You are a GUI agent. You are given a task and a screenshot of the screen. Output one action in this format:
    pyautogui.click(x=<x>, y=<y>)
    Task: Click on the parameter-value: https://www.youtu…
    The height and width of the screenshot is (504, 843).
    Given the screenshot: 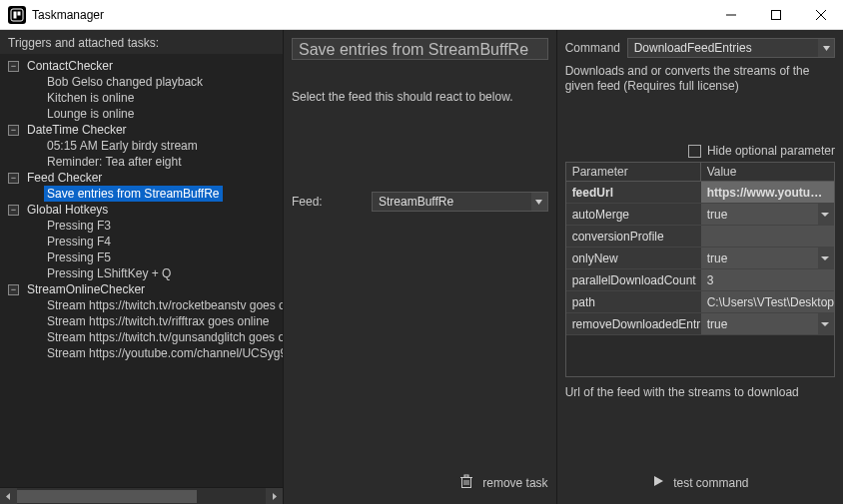 What is the action you would take?
    pyautogui.click(x=767, y=192)
    